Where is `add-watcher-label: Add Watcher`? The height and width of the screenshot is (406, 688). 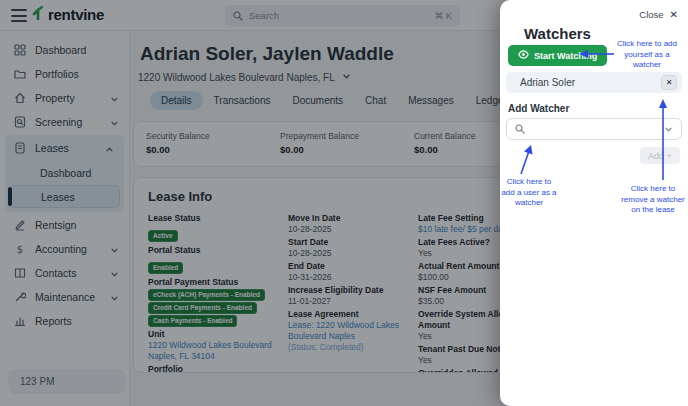
add-watcher-label: Add Watcher is located at coordinates (538, 108).